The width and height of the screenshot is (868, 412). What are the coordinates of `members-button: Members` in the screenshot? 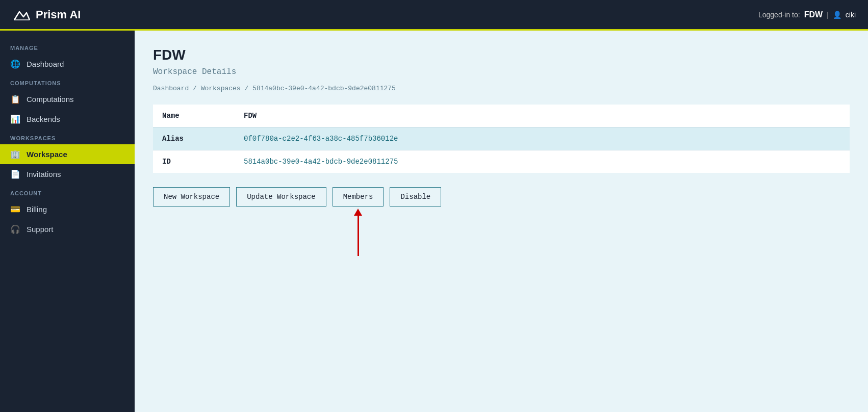 It's located at (358, 197).